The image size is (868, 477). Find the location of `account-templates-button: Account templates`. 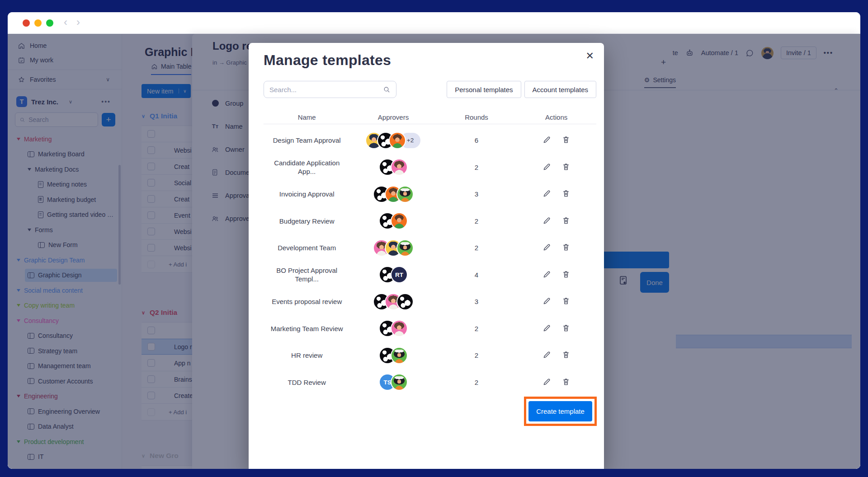

account-templates-button: Account templates is located at coordinates (561, 89).